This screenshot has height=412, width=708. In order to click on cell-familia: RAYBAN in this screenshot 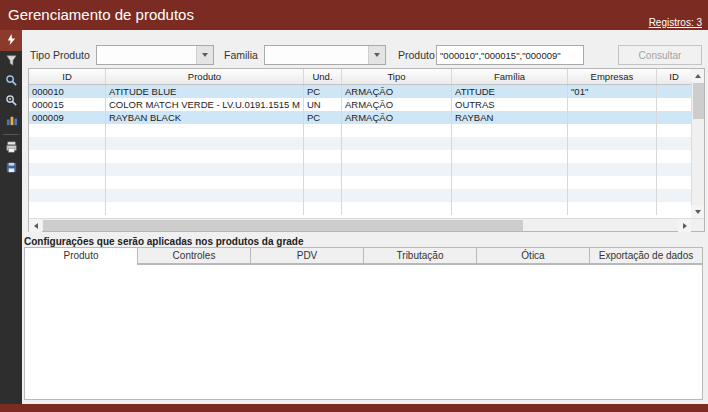, I will do `click(510, 118)`.